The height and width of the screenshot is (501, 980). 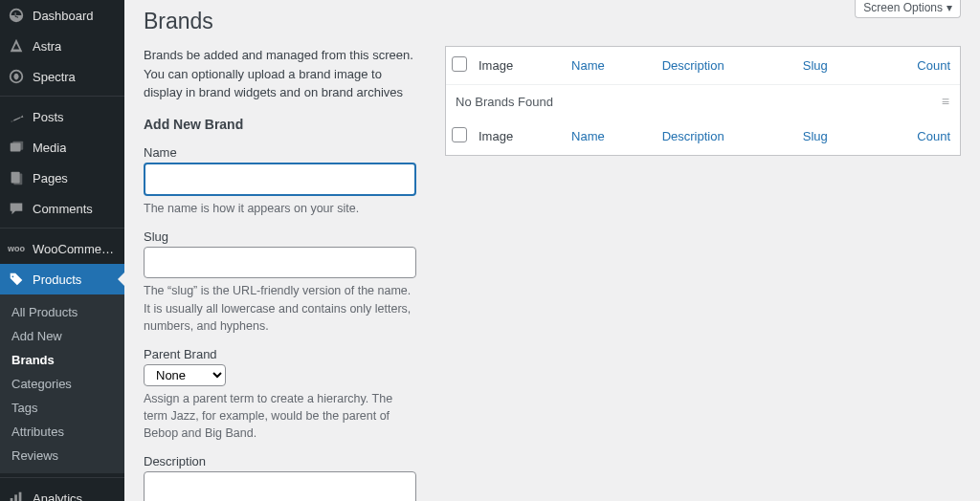 What do you see at coordinates (693, 136) in the screenshot?
I see `col-description-foot: Description` at bounding box center [693, 136].